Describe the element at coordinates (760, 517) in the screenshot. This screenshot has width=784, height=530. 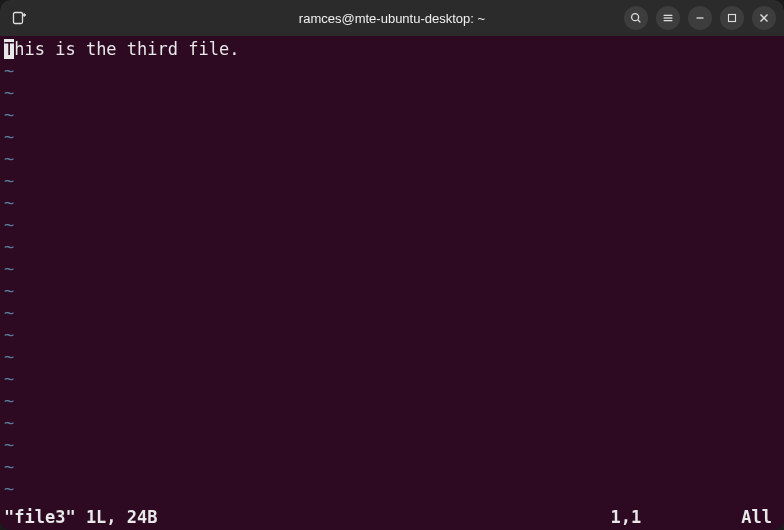
I see `scroll-percent: All` at that location.